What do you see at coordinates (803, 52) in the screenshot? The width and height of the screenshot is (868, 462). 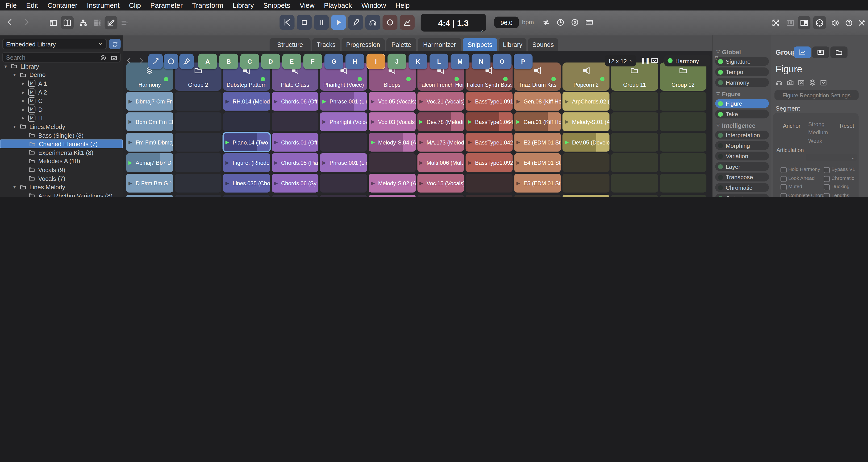 I see `chart-view-button` at bounding box center [803, 52].